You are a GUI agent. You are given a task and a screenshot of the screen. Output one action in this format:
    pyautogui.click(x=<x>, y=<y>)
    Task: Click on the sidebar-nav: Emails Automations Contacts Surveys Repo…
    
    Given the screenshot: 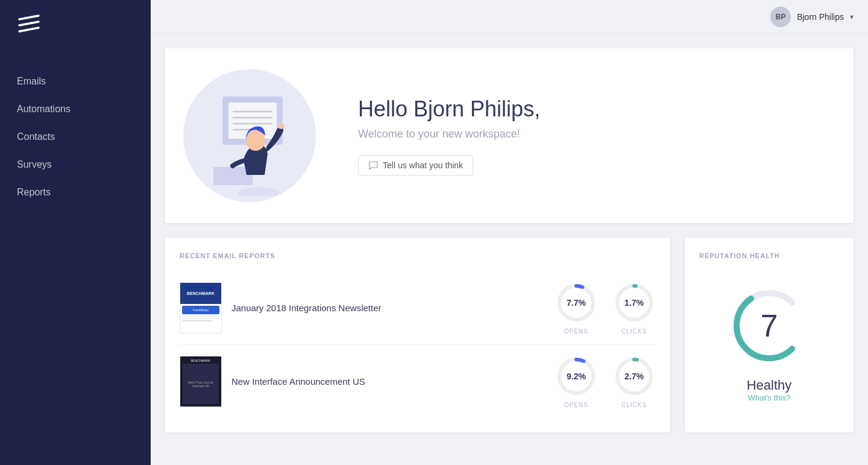 What is the action you would take?
    pyautogui.click(x=75, y=137)
    